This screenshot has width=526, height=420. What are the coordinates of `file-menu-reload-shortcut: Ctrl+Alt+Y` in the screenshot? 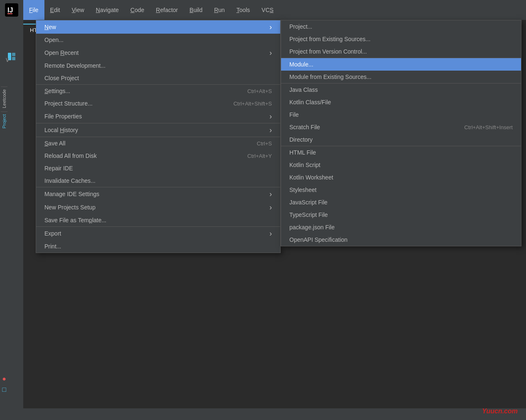 It's located at (260, 156).